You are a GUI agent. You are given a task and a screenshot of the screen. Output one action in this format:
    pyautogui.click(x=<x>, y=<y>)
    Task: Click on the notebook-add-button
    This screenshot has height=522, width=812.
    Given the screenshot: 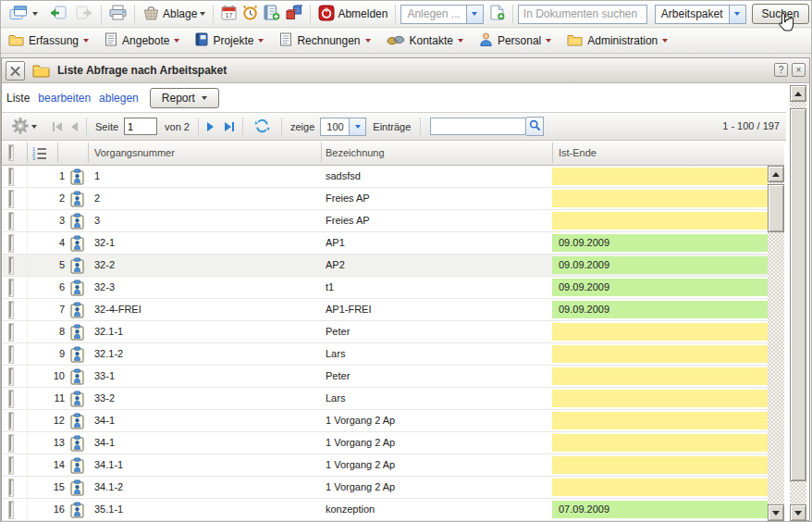 What is the action you would take?
    pyautogui.click(x=272, y=14)
    